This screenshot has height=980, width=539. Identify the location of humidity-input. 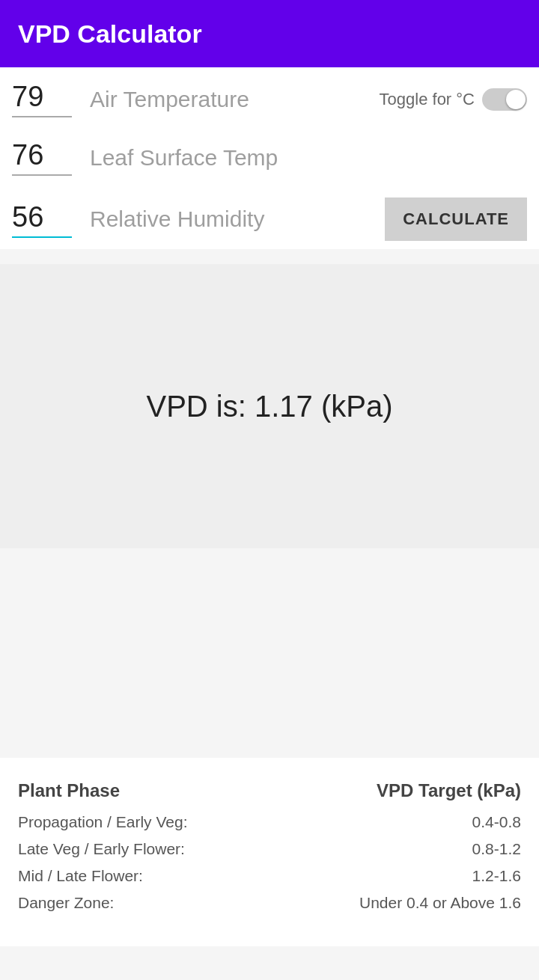
(42, 220).